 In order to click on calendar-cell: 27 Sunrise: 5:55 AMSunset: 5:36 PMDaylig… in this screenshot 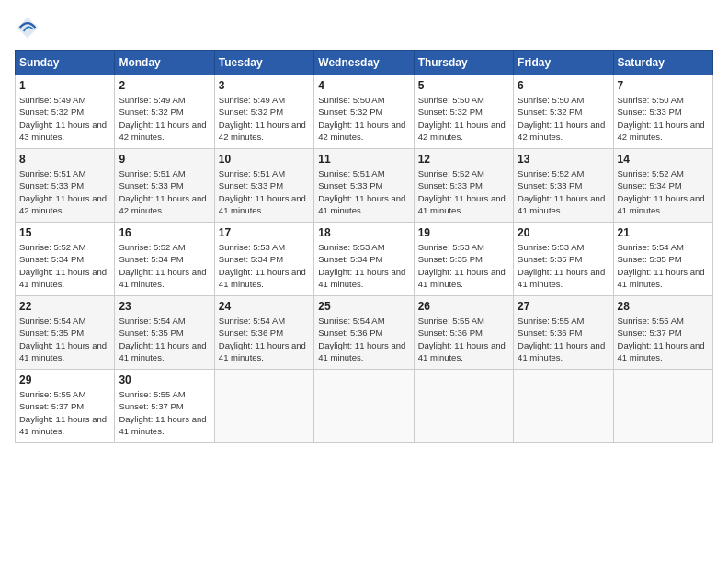, I will do `click(563, 333)`.